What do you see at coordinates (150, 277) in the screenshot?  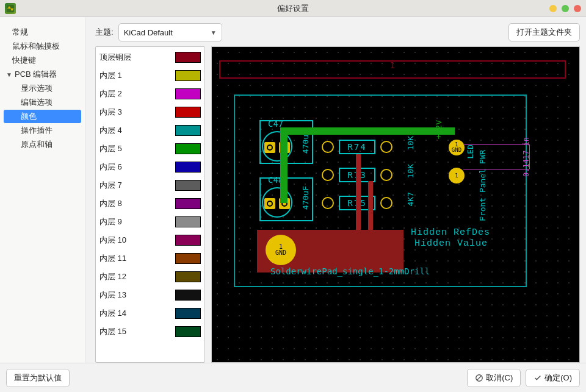 I see `layer-row: 内层 12` at bounding box center [150, 277].